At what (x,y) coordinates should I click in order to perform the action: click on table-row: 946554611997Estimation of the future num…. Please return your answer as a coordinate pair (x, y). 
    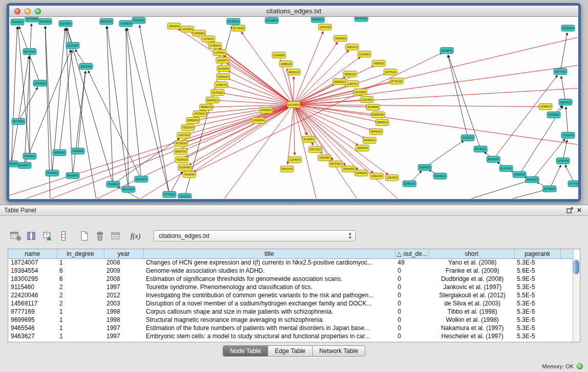
    Looking at the image, I should click on (291, 328).